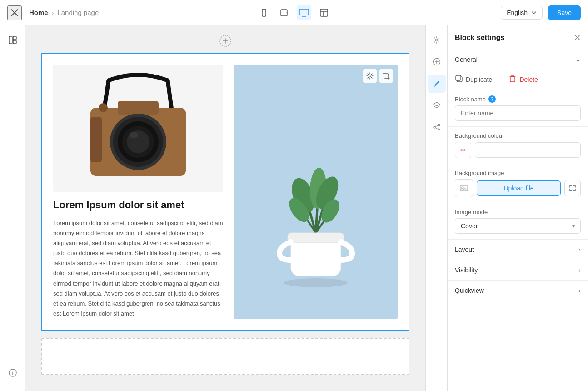  Describe the element at coordinates (580, 250) in the screenshot. I see `layout-chevron: ›` at that location.